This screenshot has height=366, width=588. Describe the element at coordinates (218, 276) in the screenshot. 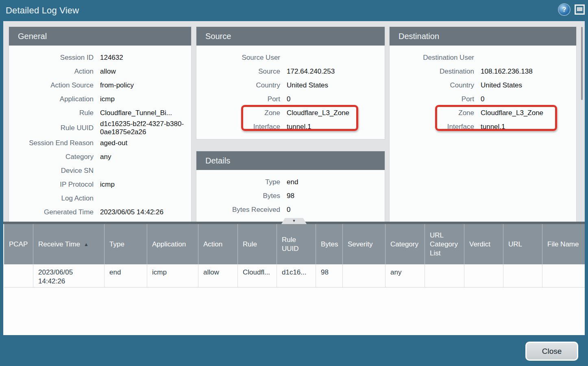

I see `table-cell: allow` at that location.